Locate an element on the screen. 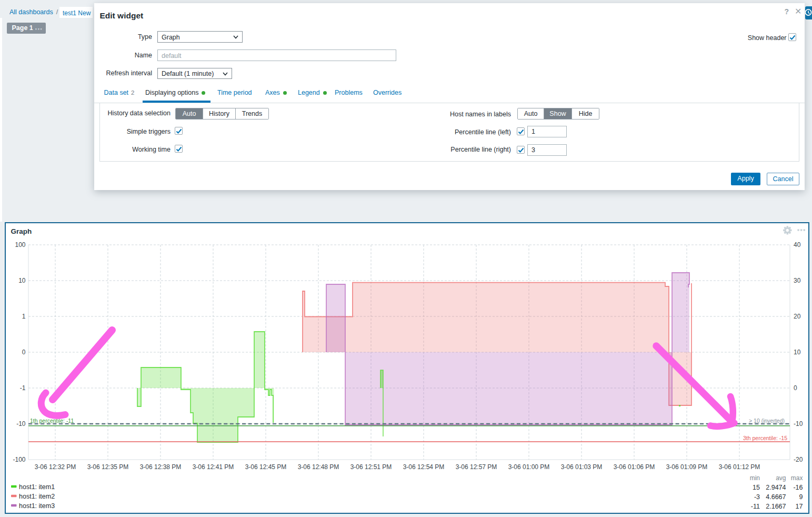 This screenshot has height=517, width=812. svg-text: 9 is located at coordinates (801, 497).